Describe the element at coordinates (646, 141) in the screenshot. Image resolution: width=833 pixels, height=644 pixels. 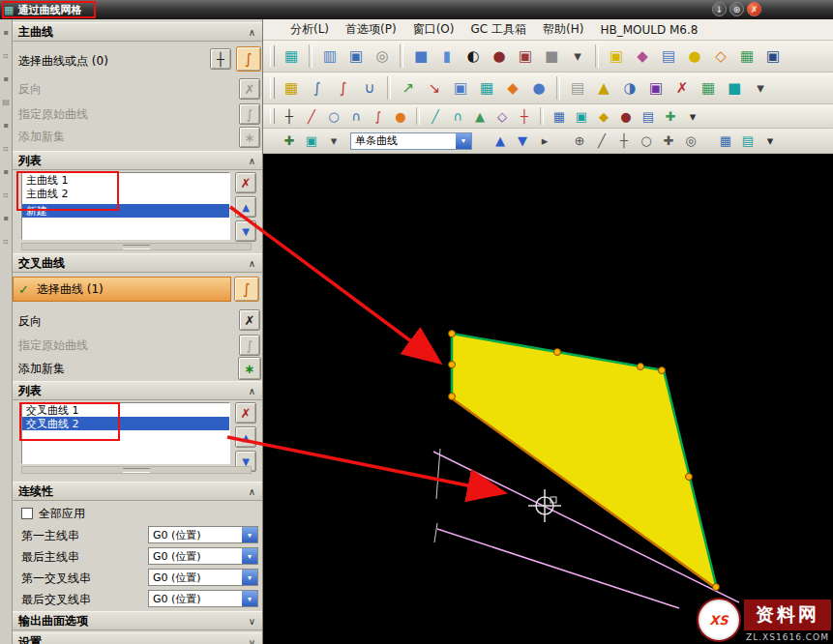
I see `center-snap-icon: ○` at that location.